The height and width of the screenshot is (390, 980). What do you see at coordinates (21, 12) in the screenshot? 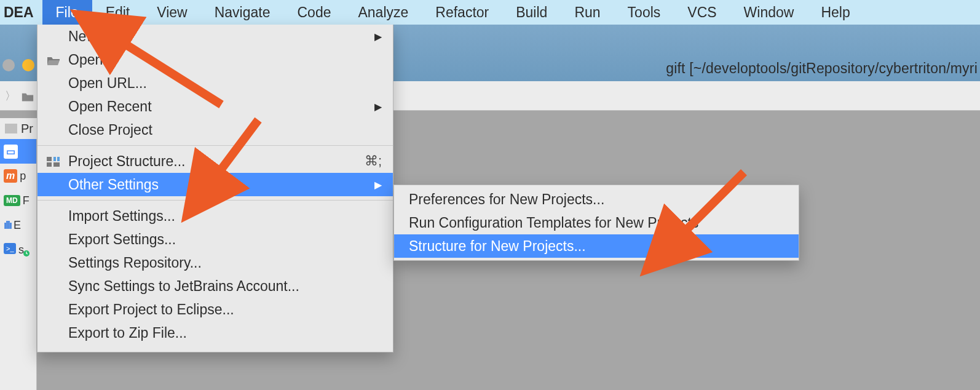
I see `app-name: DEA` at bounding box center [21, 12].